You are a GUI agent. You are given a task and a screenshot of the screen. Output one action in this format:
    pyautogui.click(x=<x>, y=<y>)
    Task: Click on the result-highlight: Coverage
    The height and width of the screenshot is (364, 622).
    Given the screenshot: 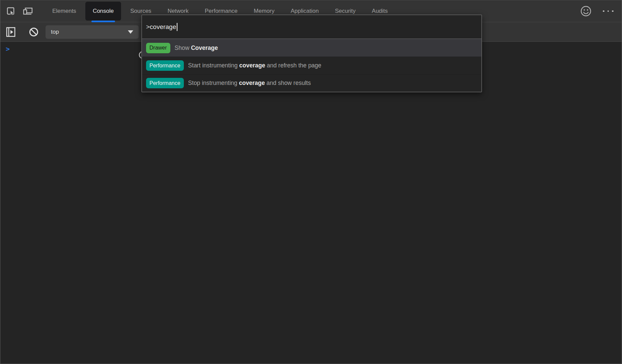 What is the action you would take?
    pyautogui.click(x=204, y=48)
    